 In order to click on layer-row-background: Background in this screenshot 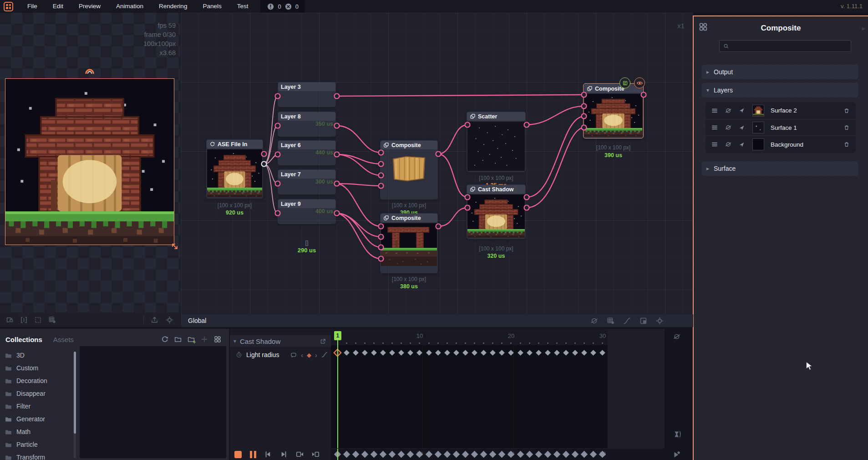, I will do `click(781, 144)`.